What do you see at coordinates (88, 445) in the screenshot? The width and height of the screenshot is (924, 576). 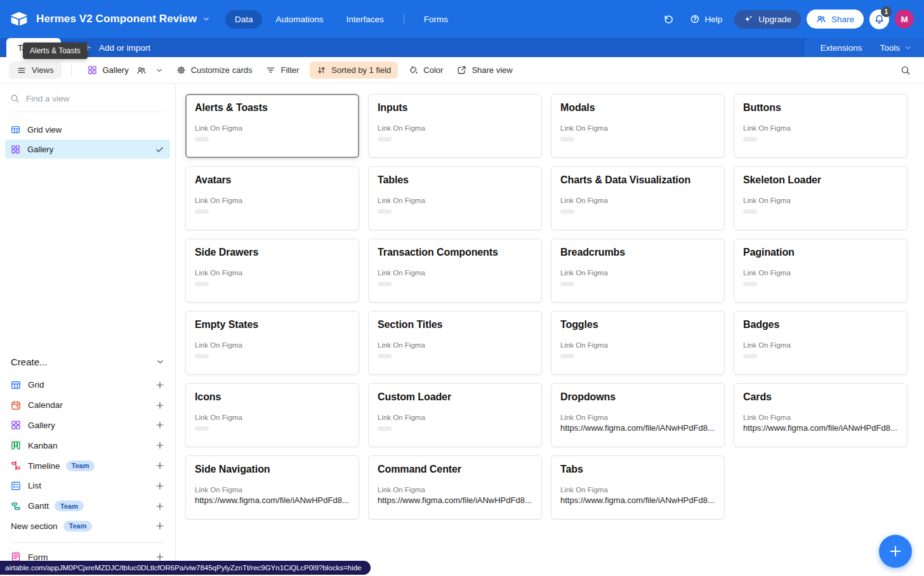 I see `create-item-kanban: Kanban` at bounding box center [88, 445].